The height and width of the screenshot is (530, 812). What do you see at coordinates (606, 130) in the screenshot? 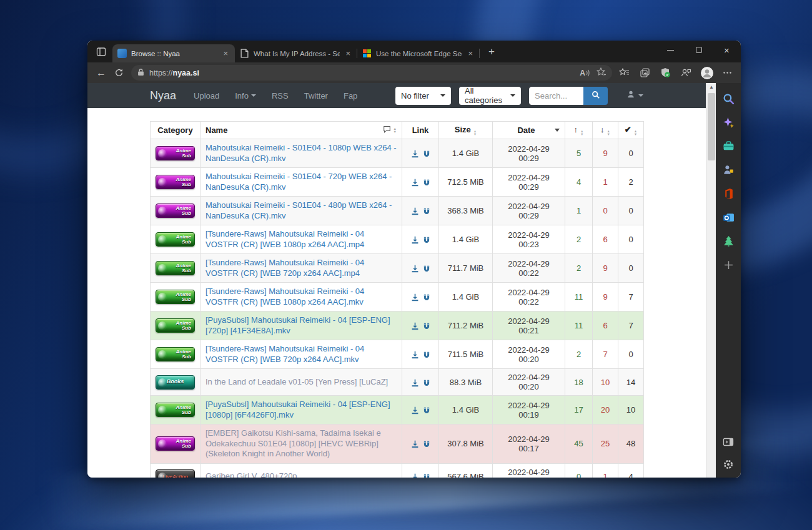
I see `column-header-leechers: ↓▲▼` at bounding box center [606, 130].